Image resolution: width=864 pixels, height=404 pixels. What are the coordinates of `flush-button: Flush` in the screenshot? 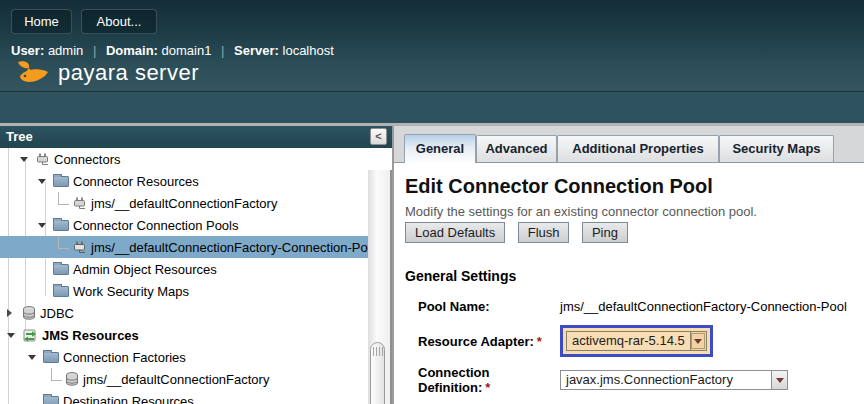 It's located at (544, 232).